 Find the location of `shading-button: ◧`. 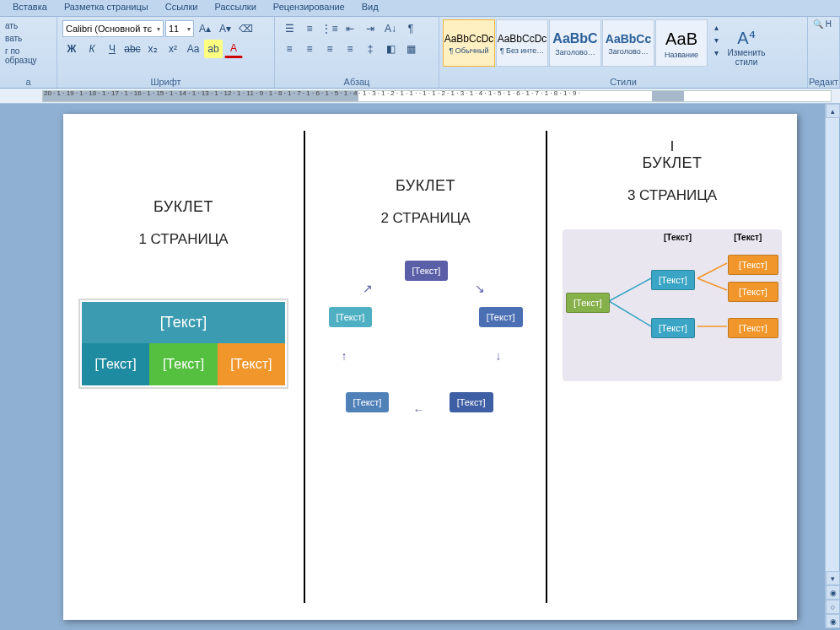

shading-button: ◧ is located at coordinates (390, 49).